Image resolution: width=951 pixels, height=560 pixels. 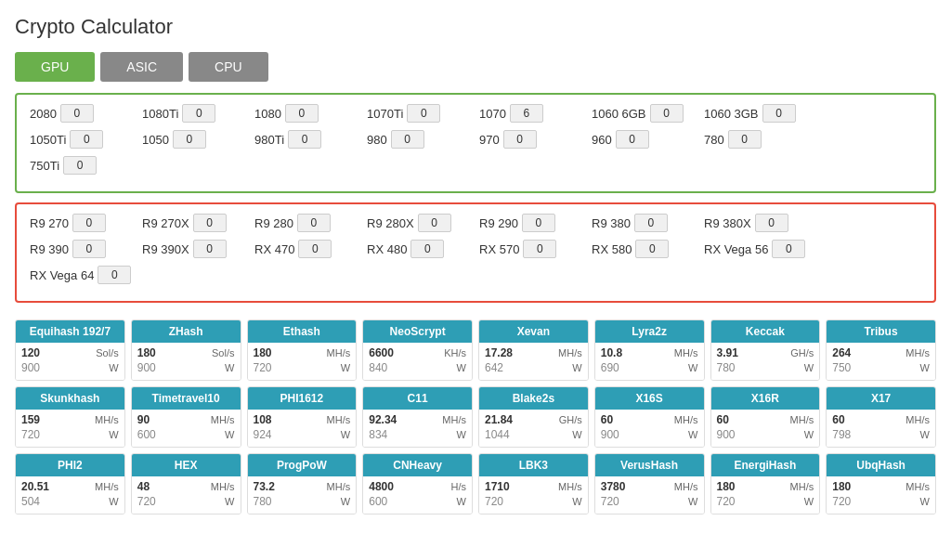 What do you see at coordinates (533, 332) in the screenshot?
I see `algo-header: Xevan` at bounding box center [533, 332].